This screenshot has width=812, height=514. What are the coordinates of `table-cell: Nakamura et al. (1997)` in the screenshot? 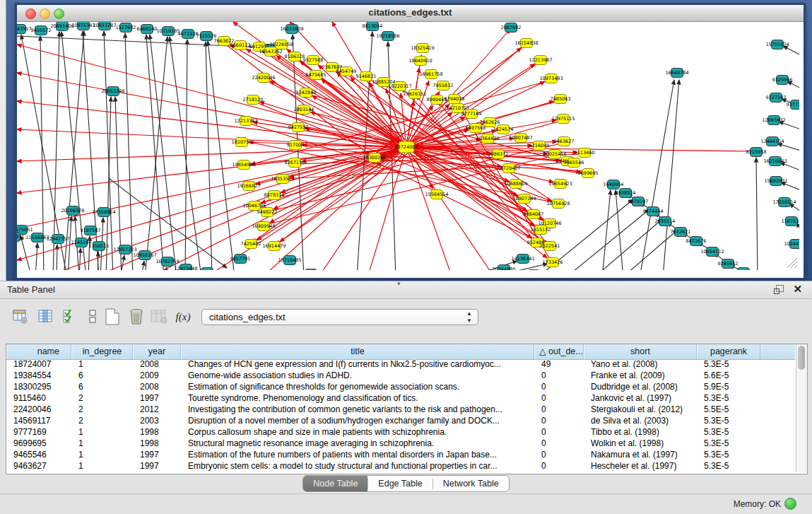 It's located at (640, 455).